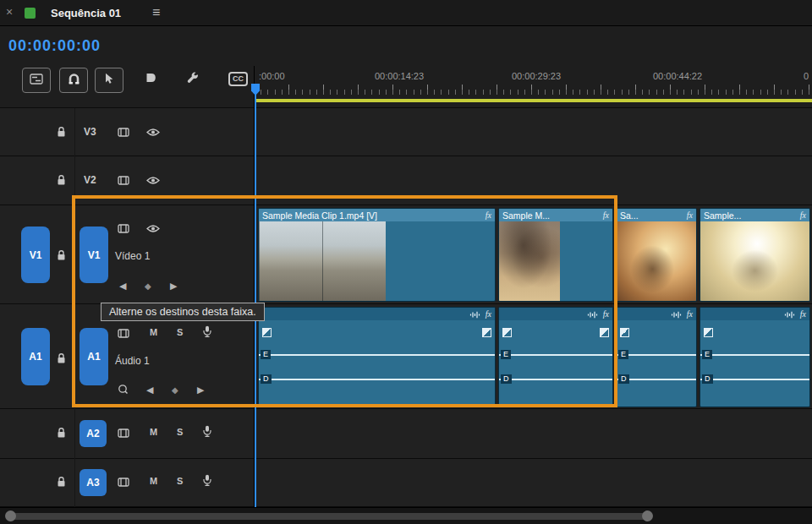  Describe the element at coordinates (551, 216) in the screenshot. I see `clip-label: Sample M...` at that location.